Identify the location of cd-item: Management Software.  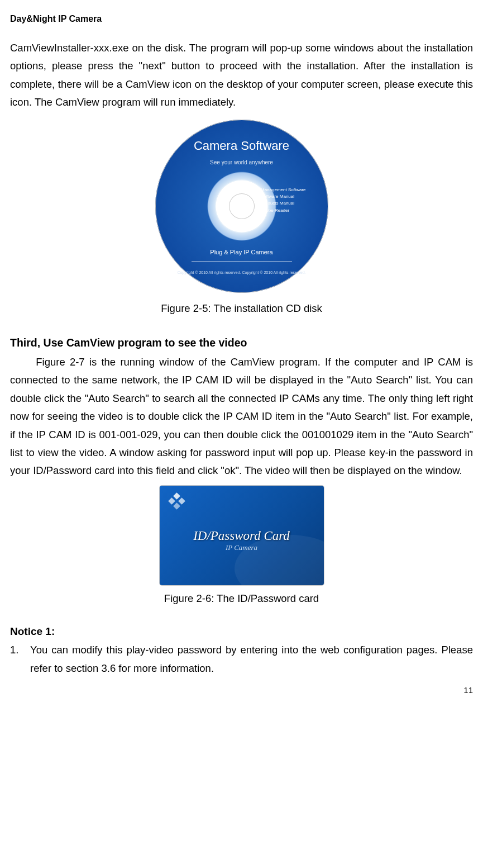
(281, 190).